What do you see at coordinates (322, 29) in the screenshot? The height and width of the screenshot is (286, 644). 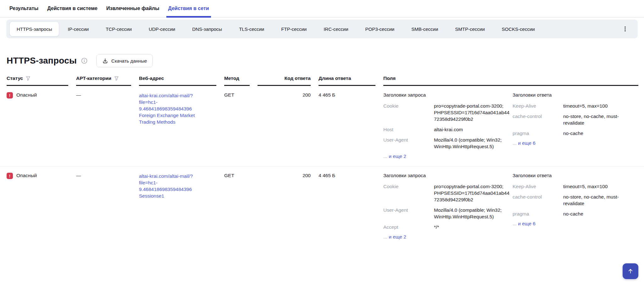 I see `network-subtab-bar: HTTPS-запросы IP-сессии TCP-сессии UDP-с…` at bounding box center [322, 29].